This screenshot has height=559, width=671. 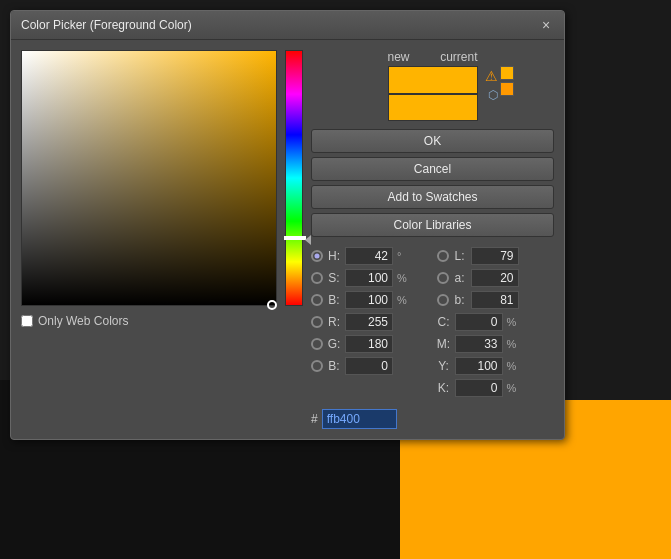 I want to click on c-field-row: C: %, so click(x=496, y=322).